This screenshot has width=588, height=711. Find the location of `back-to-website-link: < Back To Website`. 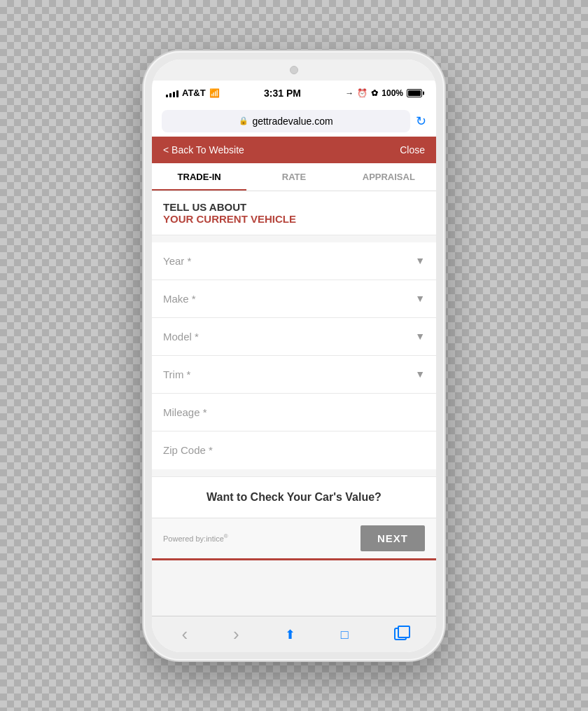

back-to-website-link: < Back To Website is located at coordinates (204, 150).